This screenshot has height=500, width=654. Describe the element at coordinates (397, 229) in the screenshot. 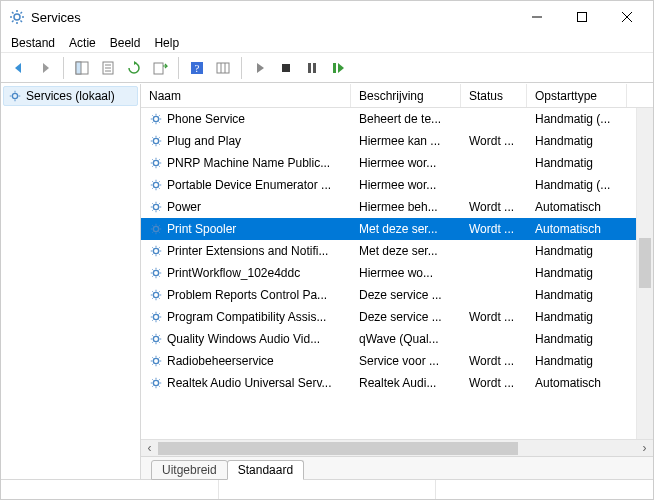

I see `service-row: Print SpoolerMet deze ser...Wordt ...Aut…` at that location.